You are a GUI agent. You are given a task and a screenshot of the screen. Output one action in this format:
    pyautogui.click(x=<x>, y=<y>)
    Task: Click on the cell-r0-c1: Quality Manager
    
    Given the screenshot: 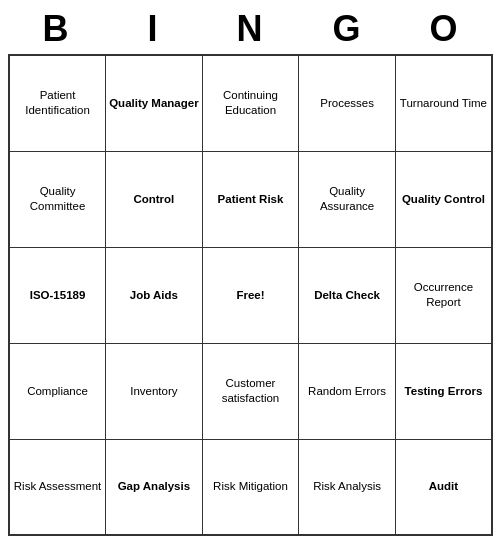 What is the action you would take?
    pyautogui.click(x=154, y=103)
    